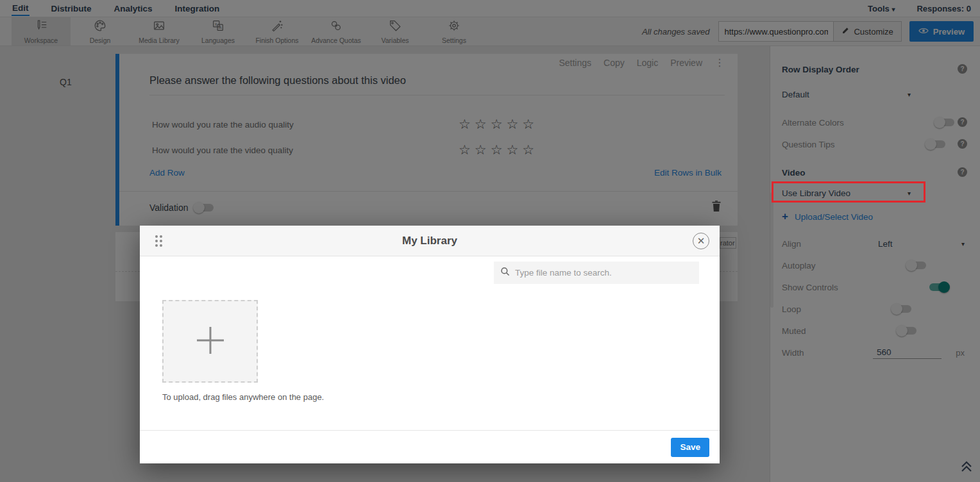 The width and height of the screenshot is (980, 482). What do you see at coordinates (596, 273) in the screenshot?
I see `library-search` at bounding box center [596, 273].